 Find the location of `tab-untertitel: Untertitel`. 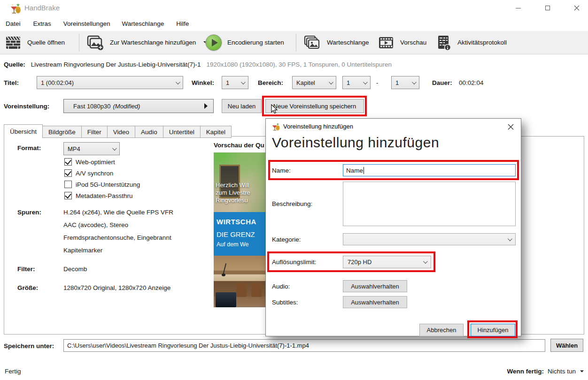

tab-untertitel: Untertitel is located at coordinates (182, 132).